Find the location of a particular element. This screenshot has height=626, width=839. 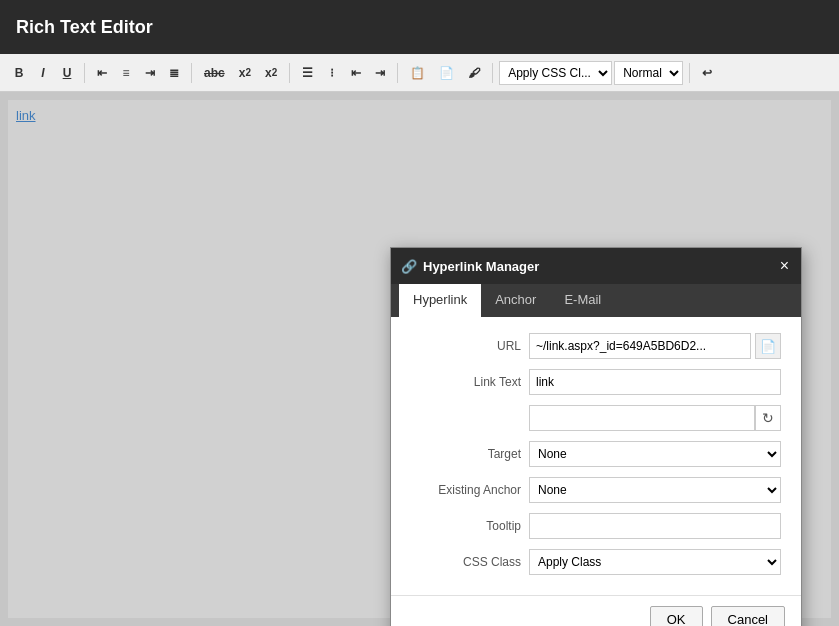

superscript-button: x2 is located at coordinates (271, 73).